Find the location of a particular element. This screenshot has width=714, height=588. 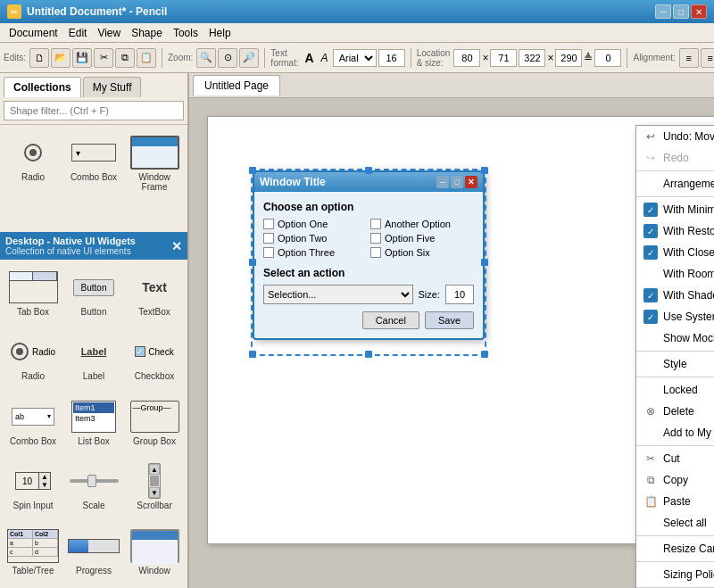

dialog-minimize-button: ─ is located at coordinates (443, 182).